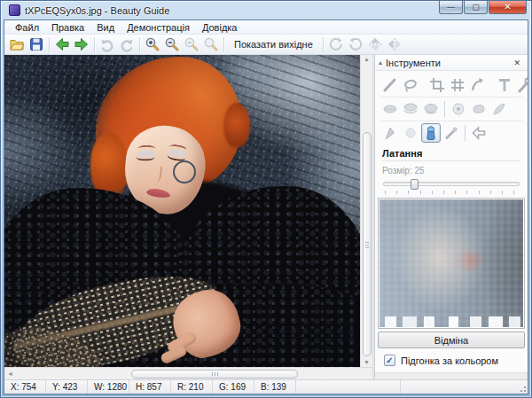 The height and width of the screenshot is (398, 532). Describe the element at coordinates (411, 109) in the screenshot. I see `tool-eyelid-upper-icon` at that location.